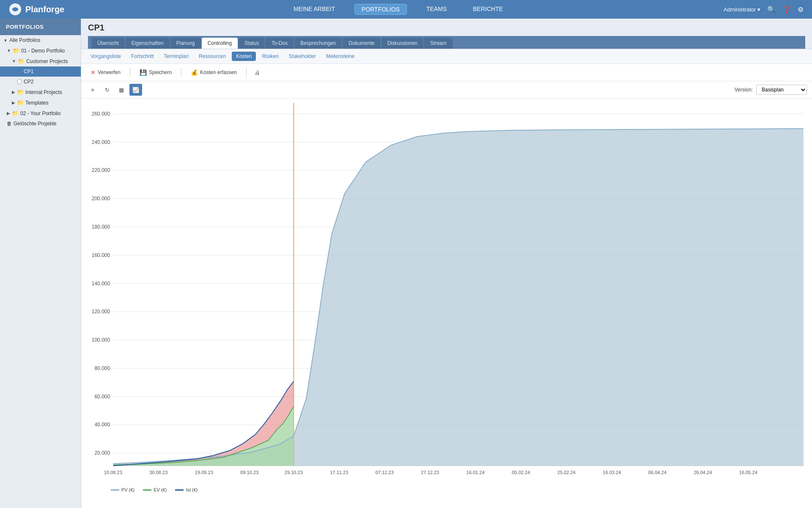  What do you see at coordinates (136, 90) in the screenshot?
I see `line-chart-button: 📈` at bounding box center [136, 90].